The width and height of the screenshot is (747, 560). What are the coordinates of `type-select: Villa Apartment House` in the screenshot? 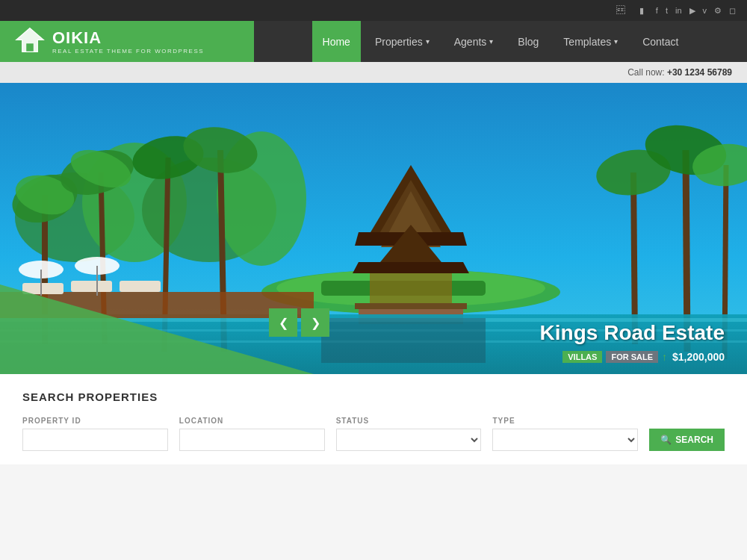 It's located at (565, 440).